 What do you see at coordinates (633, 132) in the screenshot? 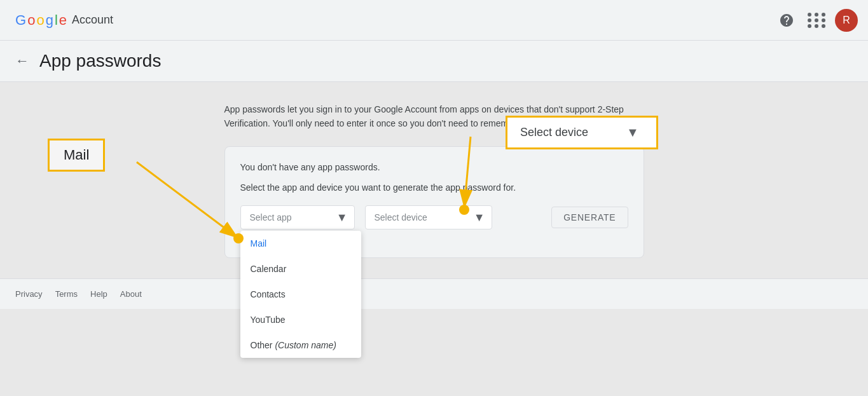
I see `select-device-annotation-arrow: ▼` at bounding box center [633, 132].